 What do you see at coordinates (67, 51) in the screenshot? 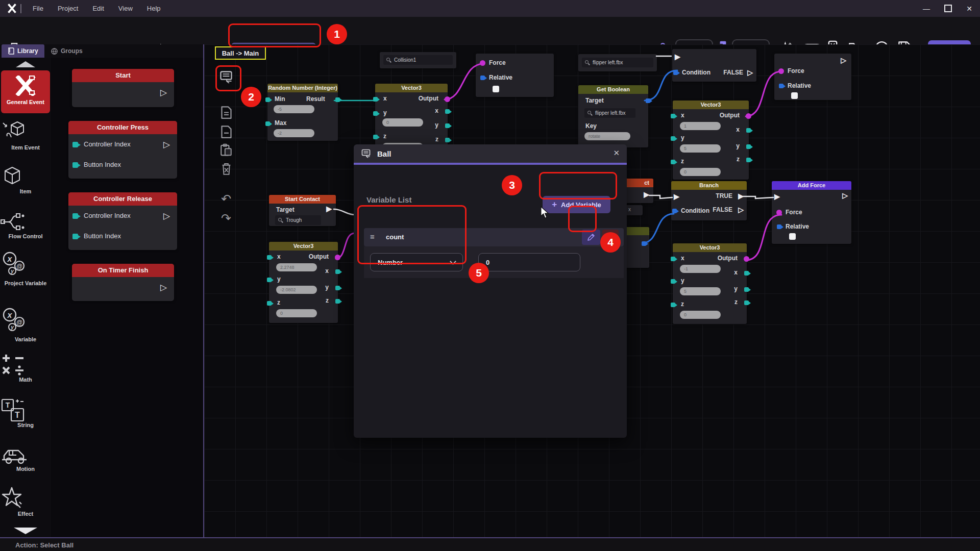
I see `tab-groups: Groups` at bounding box center [67, 51].